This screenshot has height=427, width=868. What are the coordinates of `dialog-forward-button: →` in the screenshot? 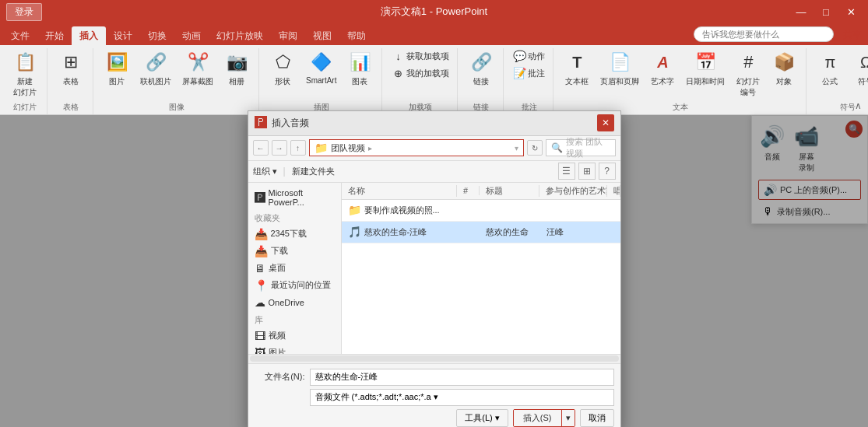 It's located at (279, 148).